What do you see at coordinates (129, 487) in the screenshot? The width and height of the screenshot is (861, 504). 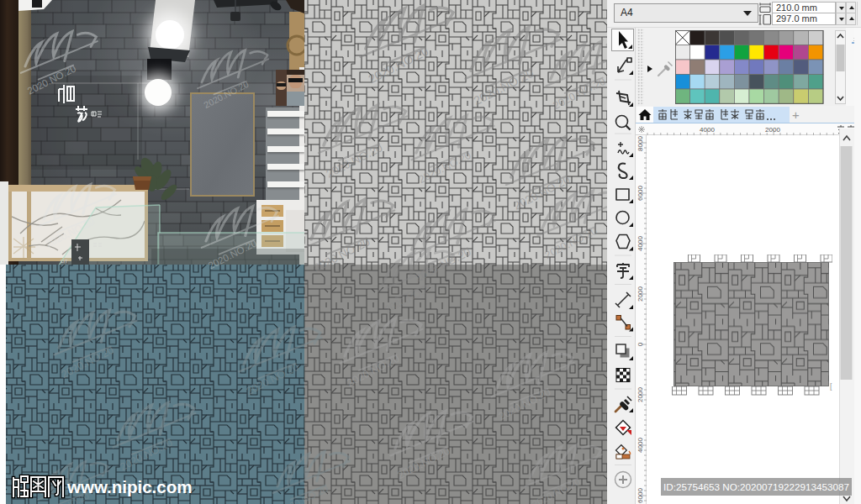 I see `svg-text: www.nipic.com` at bounding box center [129, 487].